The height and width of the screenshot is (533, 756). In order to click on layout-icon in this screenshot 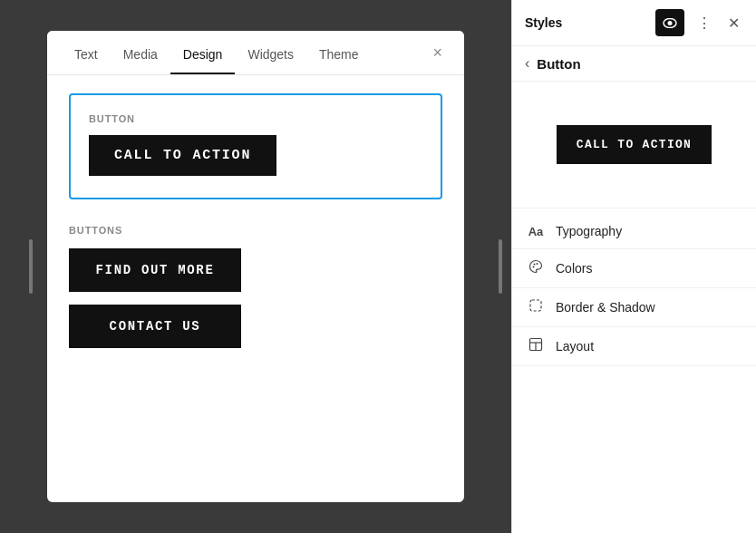, I will do `click(536, 346)`.